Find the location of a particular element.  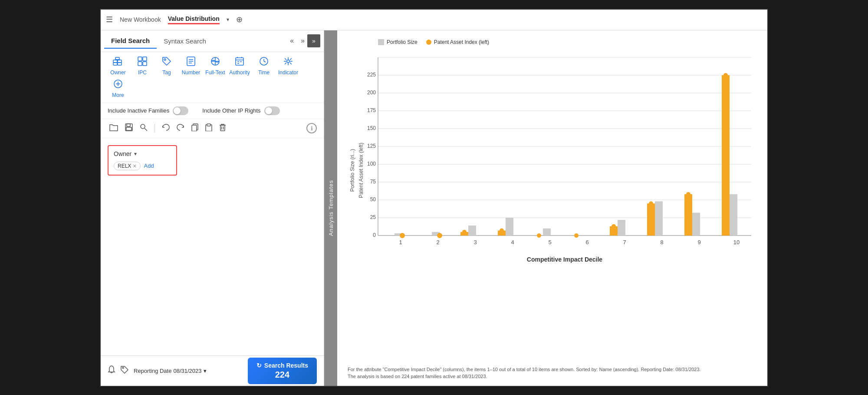

collapse-panel-button: » is located at coordinates (314, 41).